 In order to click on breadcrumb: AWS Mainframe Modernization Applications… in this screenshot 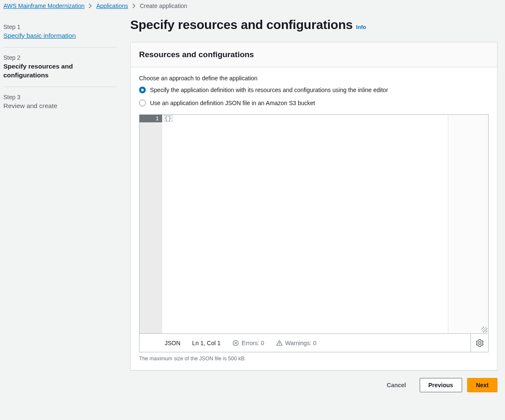, I will do `click(252, 6)`.